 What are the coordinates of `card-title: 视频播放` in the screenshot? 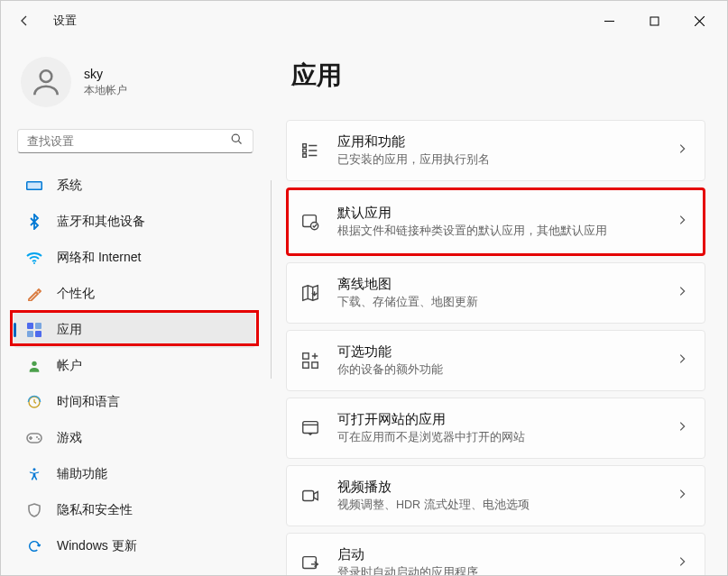 It's located at (498, 487).